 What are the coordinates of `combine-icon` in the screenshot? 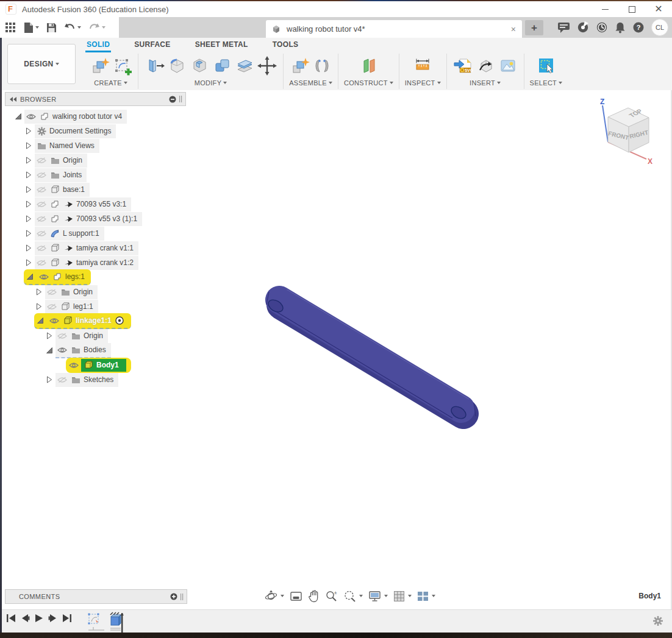 It's located at (222, 66).